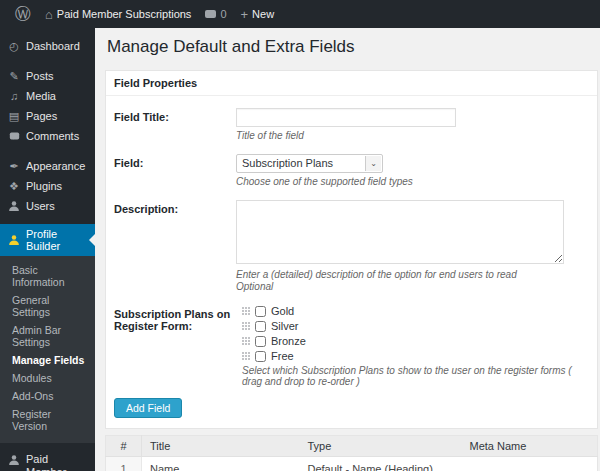 The height and width of the screenshot is (471, 600). Describe the element at coordinates (260, 342) in the screenshot. I see `plan-checkbox-bronze` at that location.